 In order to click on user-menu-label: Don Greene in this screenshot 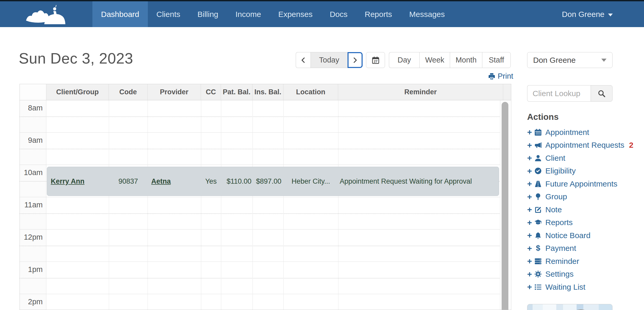, I will do `click(583, 14)`.